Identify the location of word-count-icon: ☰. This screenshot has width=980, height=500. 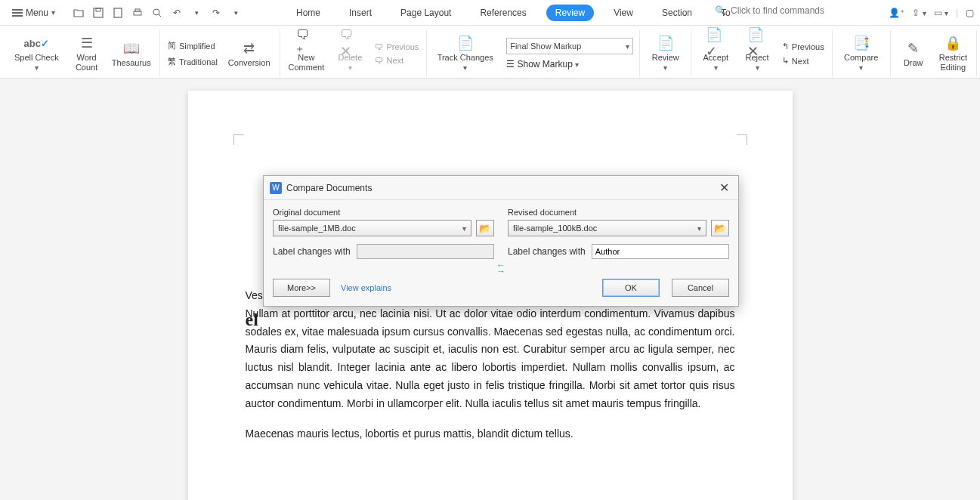
(87, 43).